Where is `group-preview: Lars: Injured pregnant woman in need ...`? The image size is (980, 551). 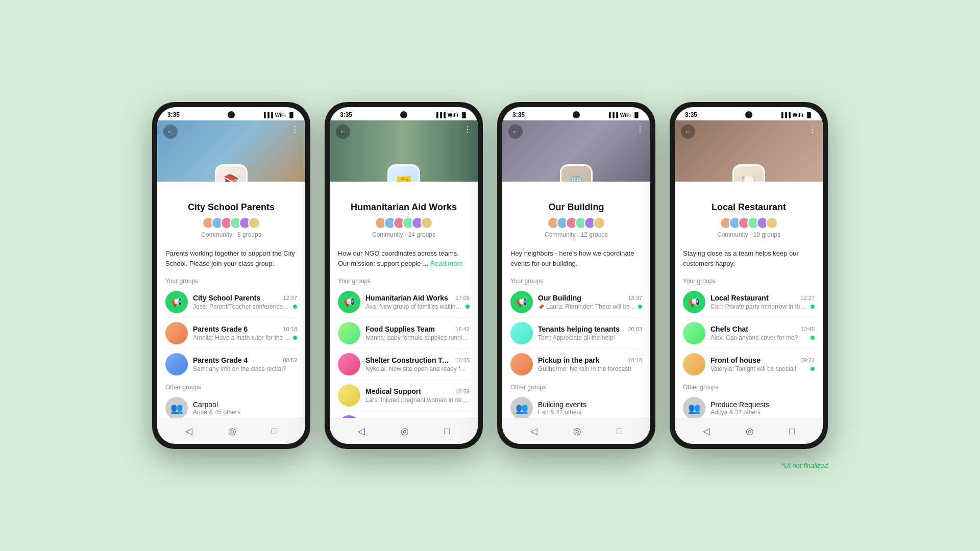
group-preview: Lars: Injured pregnant woman in need ... is located at coordinates (418, 400).